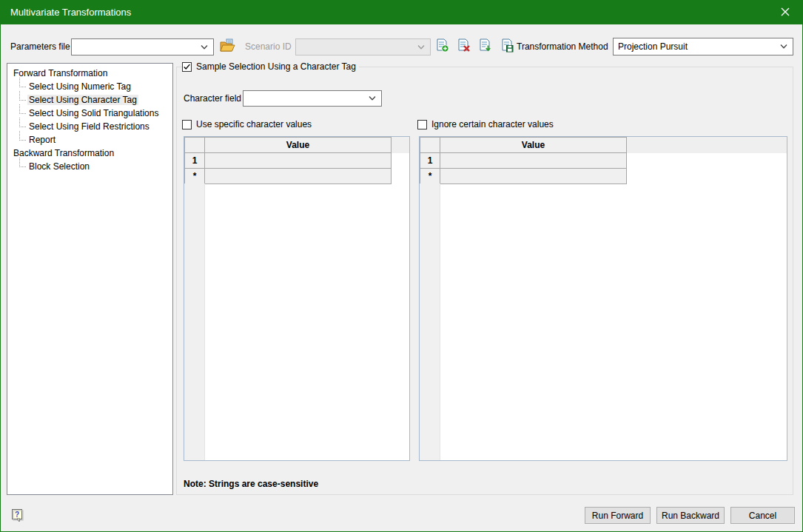 The height and width of the screenshot is (532, 803). What do you see at coordinates (401, 13) in the screenshot?
I see `title-bar: Multivariate Transformations` at bounding box center [401, 13].